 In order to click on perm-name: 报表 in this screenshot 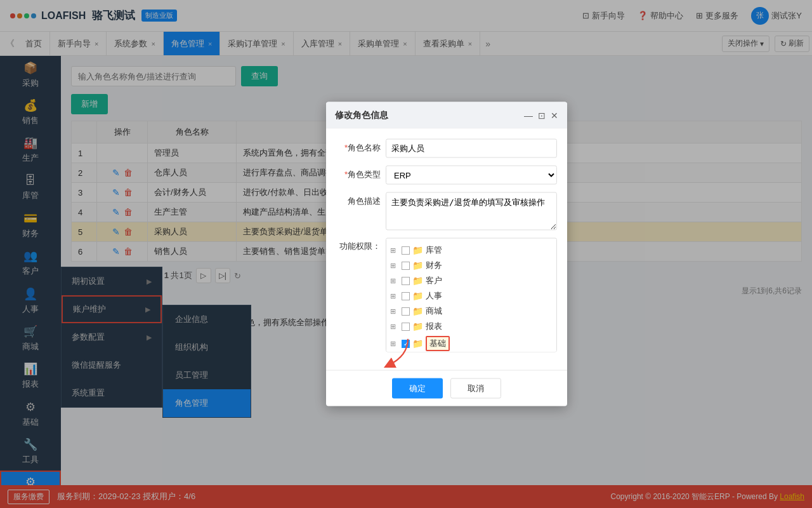, I will do `click(434, 326)`.